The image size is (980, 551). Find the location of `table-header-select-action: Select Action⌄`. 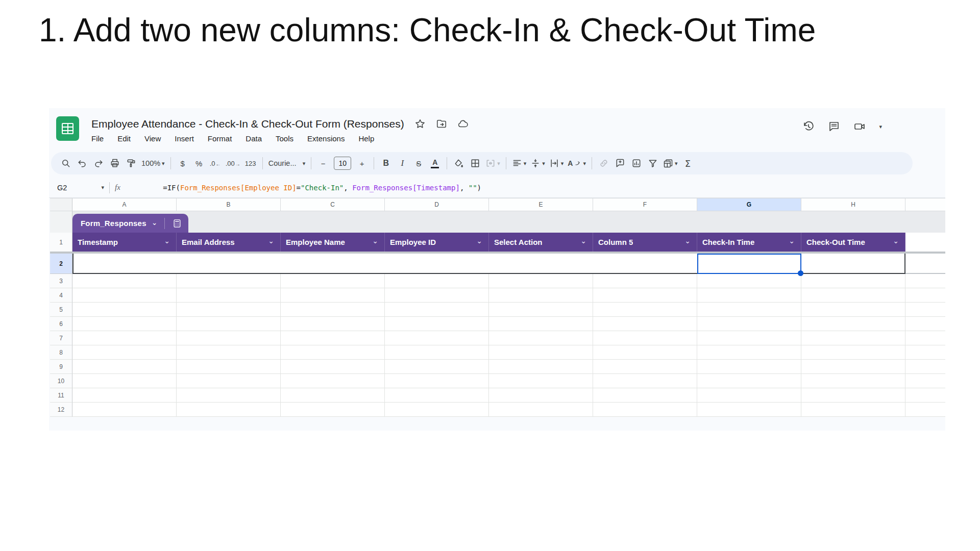

table-header-select-action: Select Action⌄ is located at coordinates (541, 242).